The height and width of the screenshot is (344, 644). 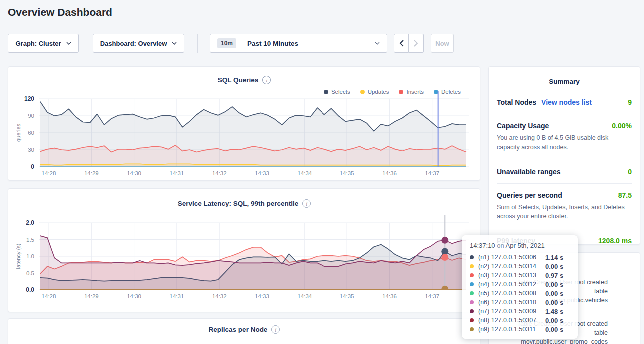 I want to click on svg-text: 0.5, so click(x=30, y=273).